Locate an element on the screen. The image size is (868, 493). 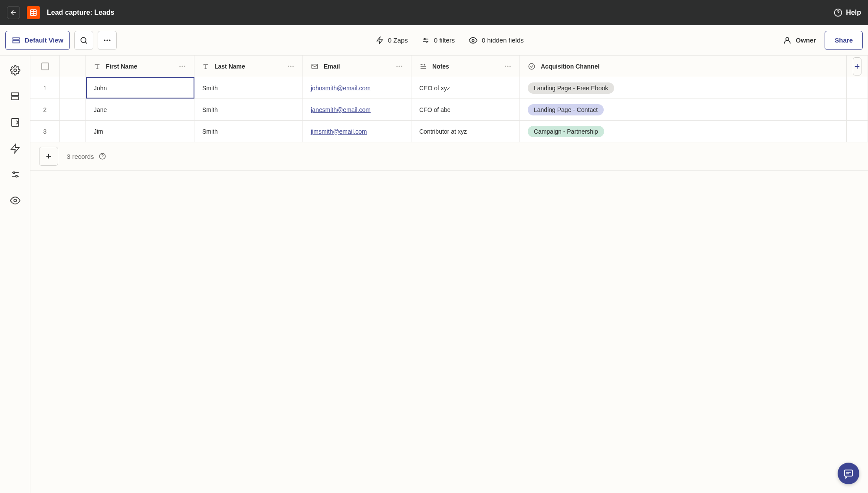
zap-icon is located at coordinates (380, 40).